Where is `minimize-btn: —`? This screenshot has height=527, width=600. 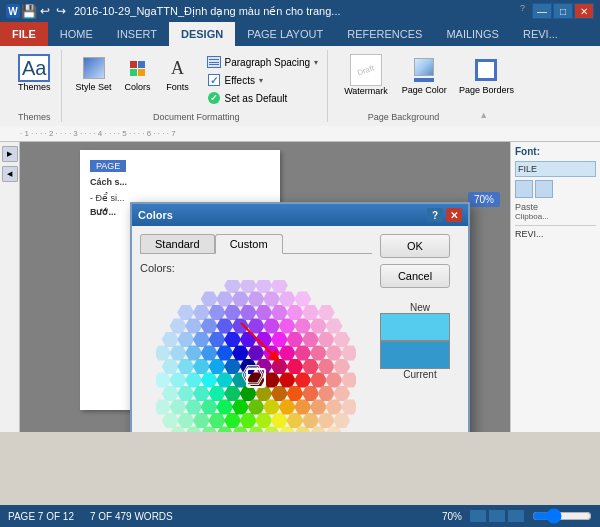
minimize-btn: — is located at coordinates (542, 11).